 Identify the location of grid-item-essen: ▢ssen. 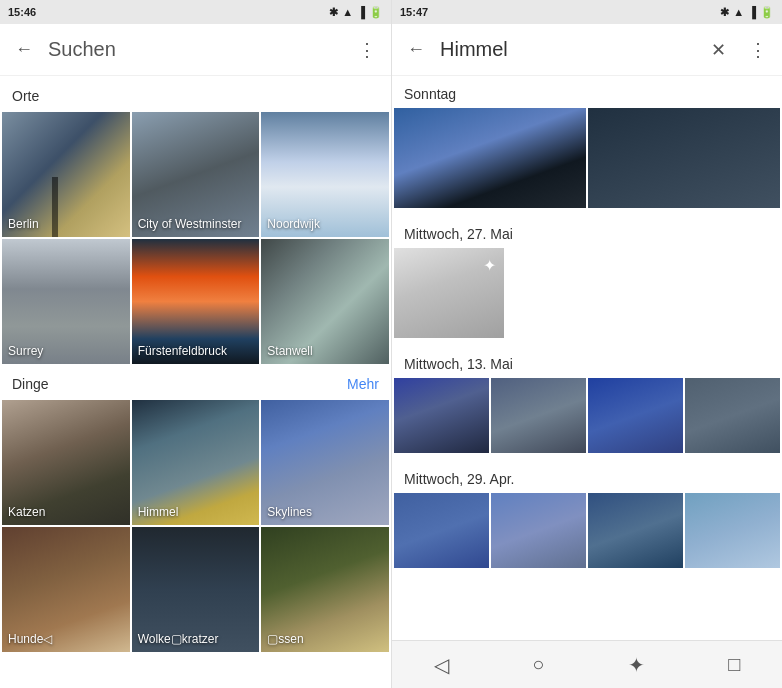
(325, 590).